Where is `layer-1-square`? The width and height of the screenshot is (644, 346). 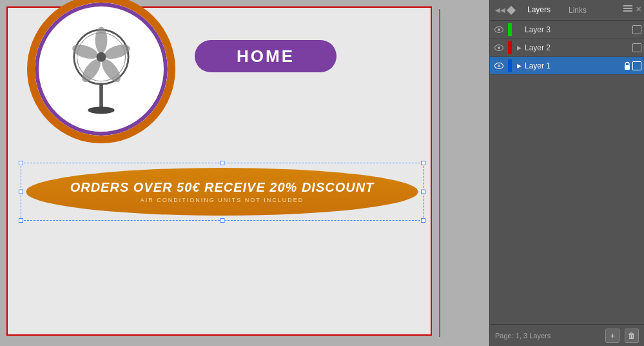 layer-1-square is located at coordinates (637, 66).